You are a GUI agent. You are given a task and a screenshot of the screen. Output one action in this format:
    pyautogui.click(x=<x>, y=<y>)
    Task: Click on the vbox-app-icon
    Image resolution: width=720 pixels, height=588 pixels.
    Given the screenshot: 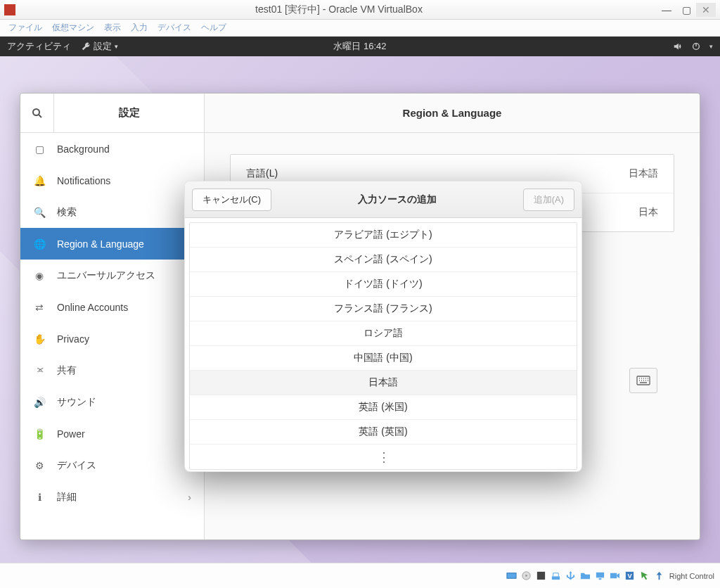 What is the action you would take?
    pyautogui.click(x=10, y=10)
    